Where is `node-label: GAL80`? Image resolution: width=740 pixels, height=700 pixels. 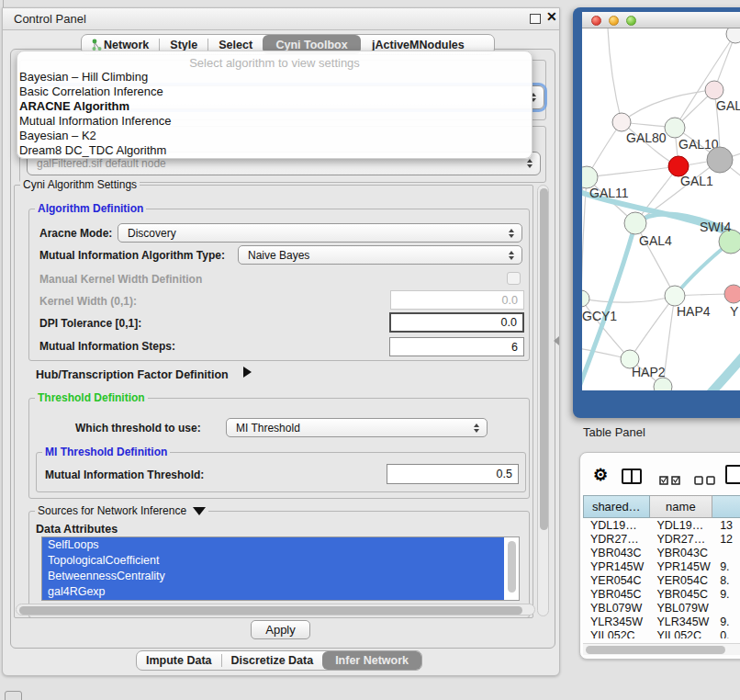 node-label: GAL80 is located at coordinates (646, 138).